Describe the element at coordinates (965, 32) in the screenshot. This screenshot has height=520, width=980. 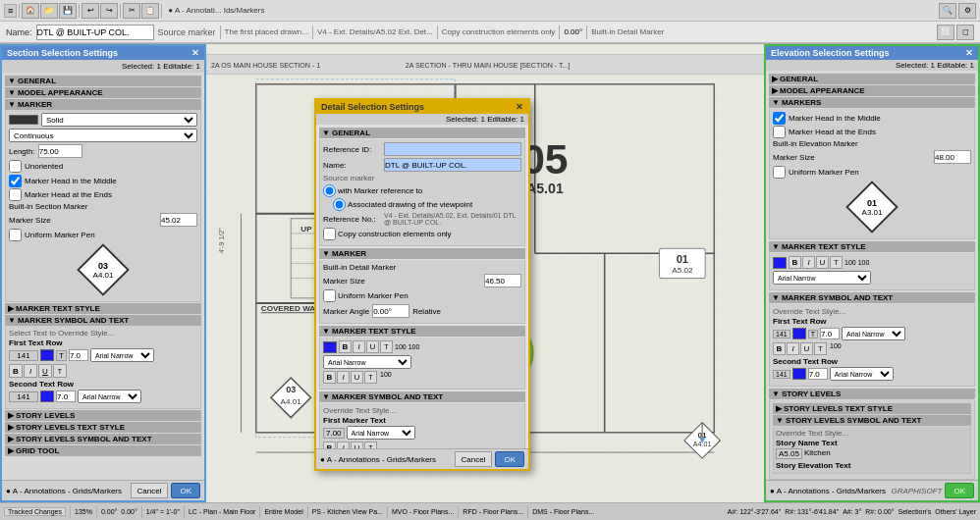
I see `right-toolbar-btn2: ◻` at that location.